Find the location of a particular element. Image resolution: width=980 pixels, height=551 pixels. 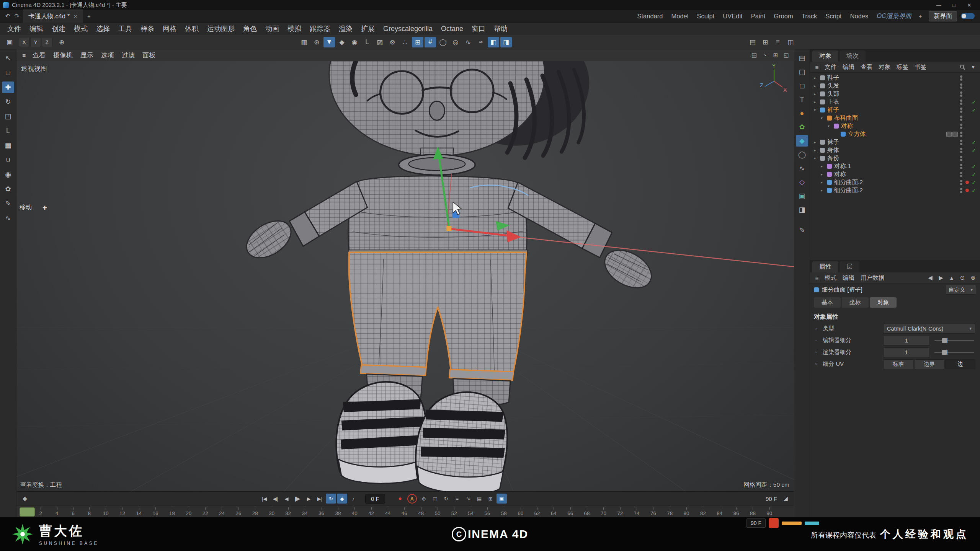

render-queue-icon: ▼ is located at coordinates (329, 42).